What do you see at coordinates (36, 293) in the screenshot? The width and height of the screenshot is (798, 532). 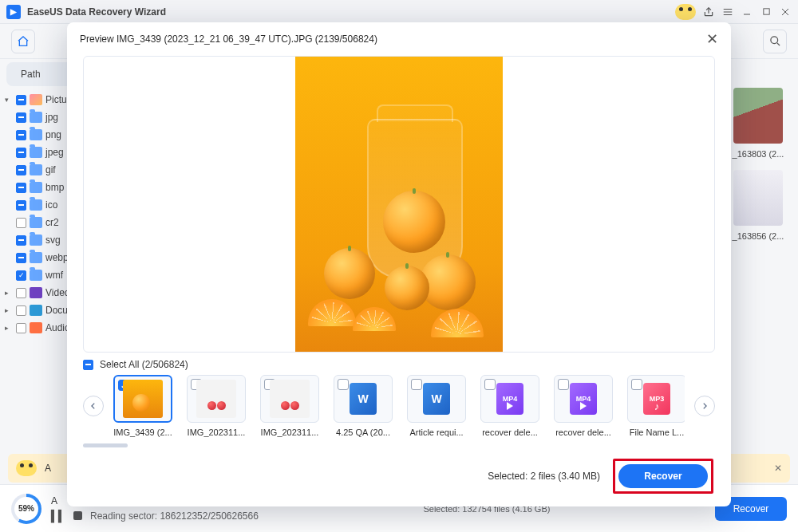 I see `videos-icon` at bounding box center [36, 293].